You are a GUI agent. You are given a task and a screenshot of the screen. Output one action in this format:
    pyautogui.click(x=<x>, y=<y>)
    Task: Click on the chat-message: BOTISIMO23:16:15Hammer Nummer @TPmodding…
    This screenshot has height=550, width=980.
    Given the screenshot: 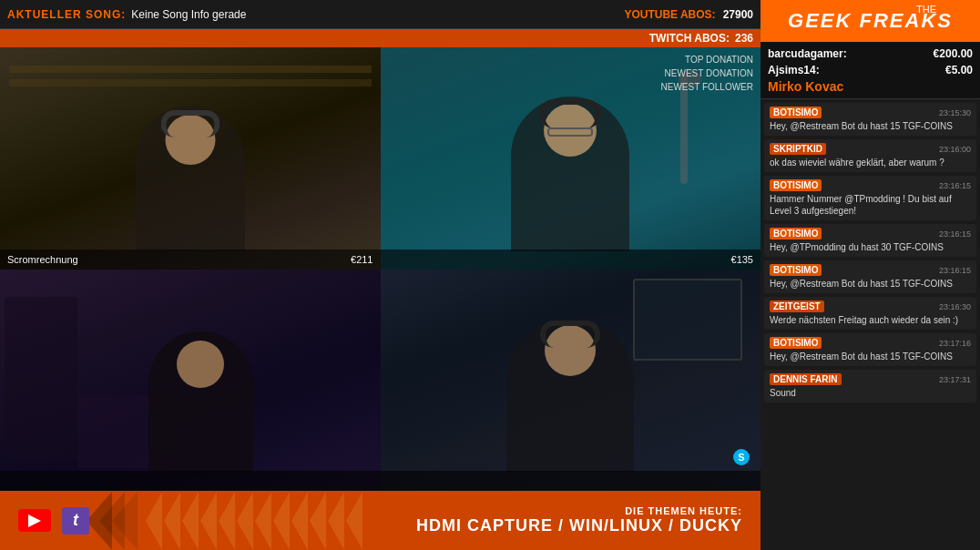 What is the action you would take?
    pyautogui.click(x=871, y=199)
    